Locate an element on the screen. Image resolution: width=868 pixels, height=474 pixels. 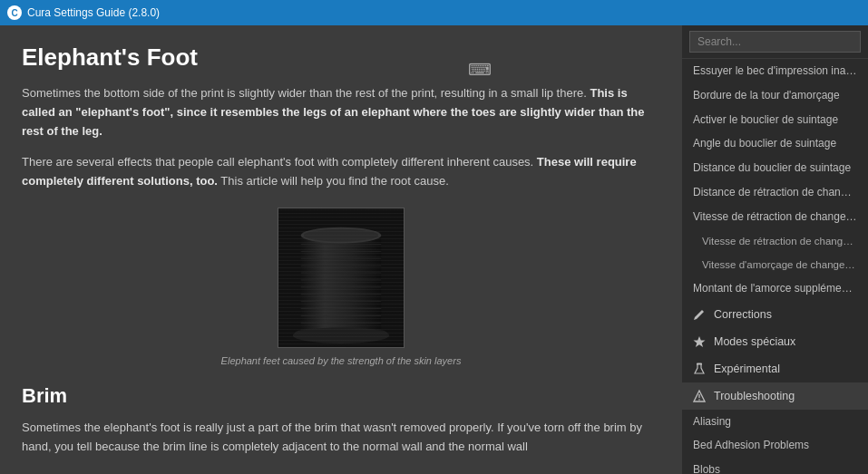
nav-item-bed-adhesion: Bed Adhesion Problems is located at coordinates (775, 446).